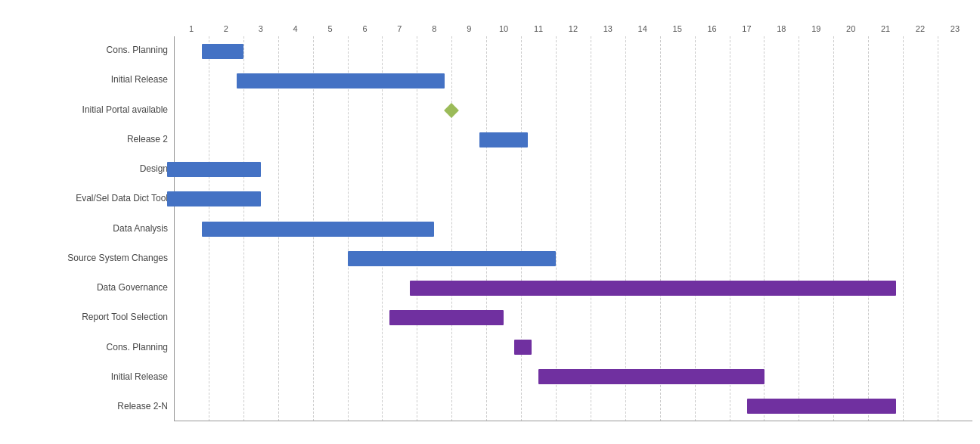 The width and height of the screenshot is (980, 444). Describe the element at coordinates (451, 110) in the screenshot. I see `diamond-milestone` at that location.